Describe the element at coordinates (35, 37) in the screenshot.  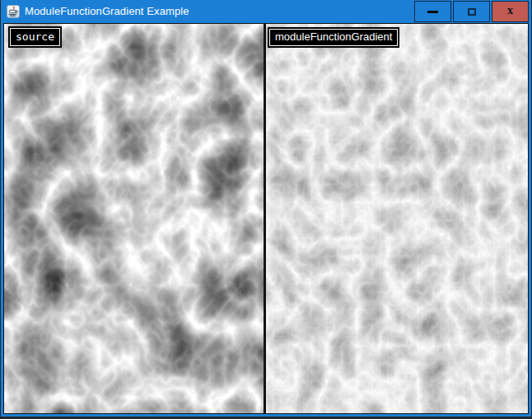
I see `source-image-label: source` at that location.